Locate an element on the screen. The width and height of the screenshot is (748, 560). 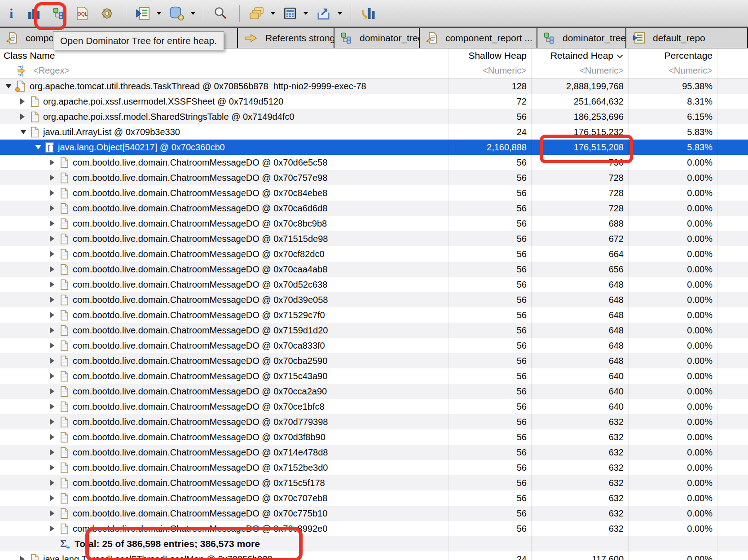
table-row: java.lang.ThreadLocal$ThreadLocalMap @ 0… is located at coordinates (374, 556).